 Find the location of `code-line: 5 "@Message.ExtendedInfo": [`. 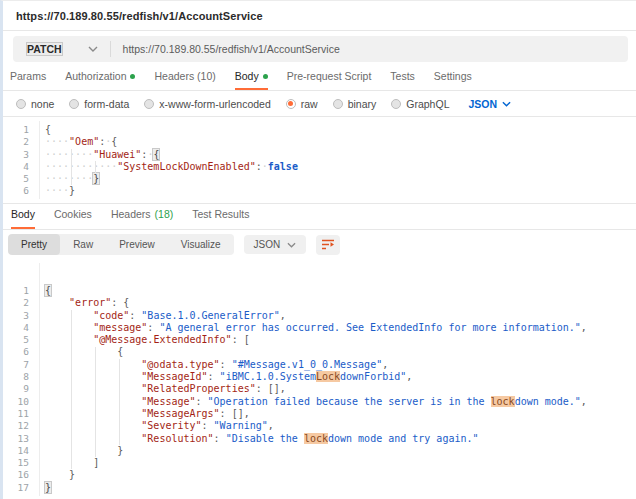

code-line: 5 "@Message.ExtendedInfo": [ is located at coordinates (320, 340).